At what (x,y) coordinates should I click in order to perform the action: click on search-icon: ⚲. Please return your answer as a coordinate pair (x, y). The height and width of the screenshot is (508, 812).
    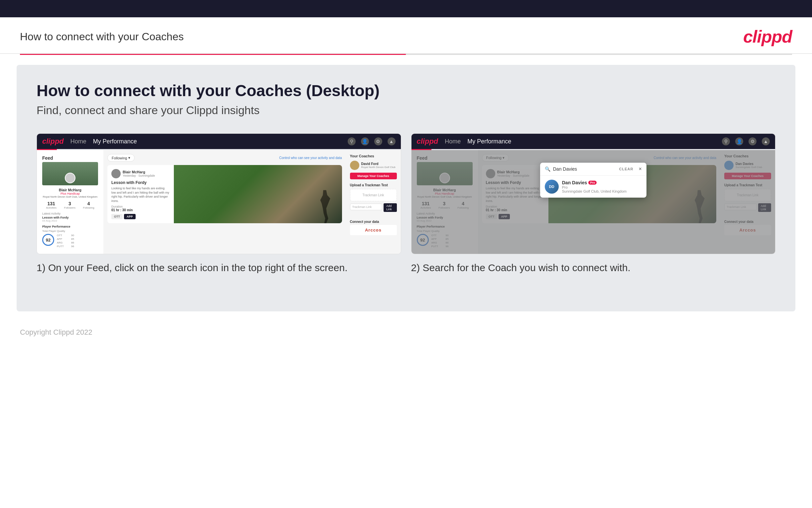
    Looking at the image, I should click on (352, 141).